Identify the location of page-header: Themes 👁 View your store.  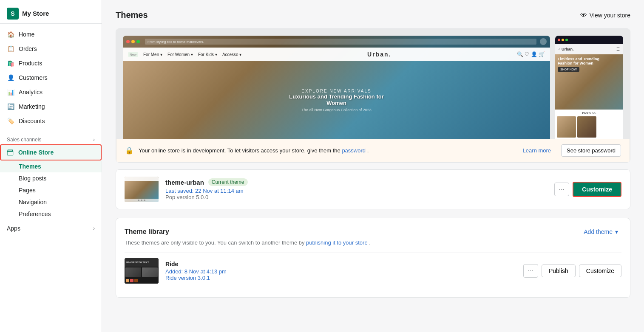
(373, 15).